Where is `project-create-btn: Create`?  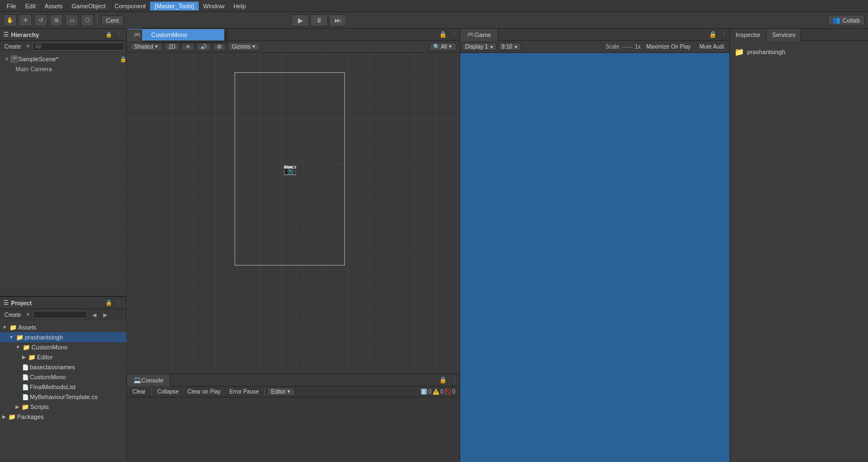
project-create-btn: Create is located at coordinates (13, 315).